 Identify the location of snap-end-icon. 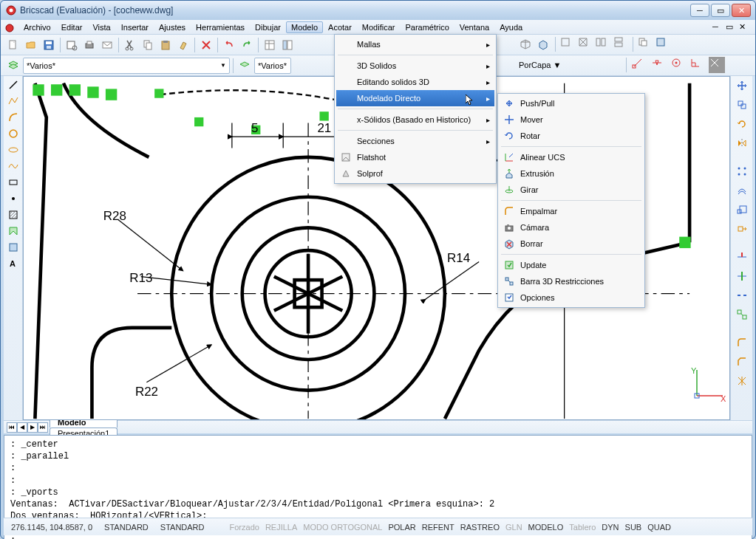
(640, 65).